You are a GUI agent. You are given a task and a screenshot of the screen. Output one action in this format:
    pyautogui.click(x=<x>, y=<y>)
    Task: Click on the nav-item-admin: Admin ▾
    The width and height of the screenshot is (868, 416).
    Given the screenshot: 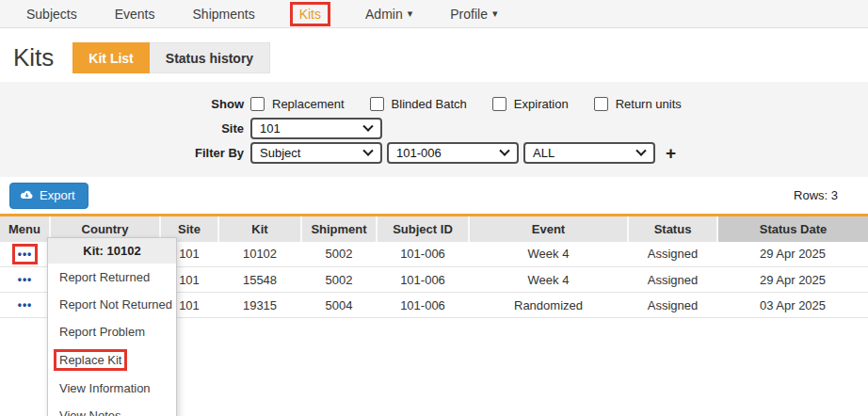 What is the action you would take?
    pyautogui.click(x=389, y=14)
    